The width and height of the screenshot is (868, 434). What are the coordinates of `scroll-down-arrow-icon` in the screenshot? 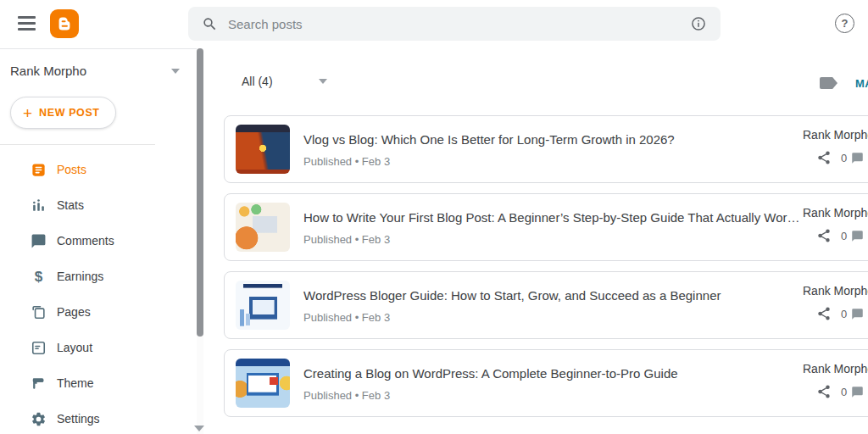 It's located at (199, 429).